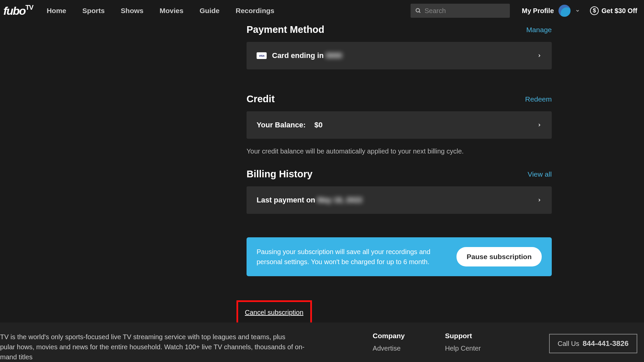 The height and width of the screenshot is (362, 644). Describe the element at coordinates (399, 174) in the screenshot. I see `billing-header: Billing History View all` at that location.